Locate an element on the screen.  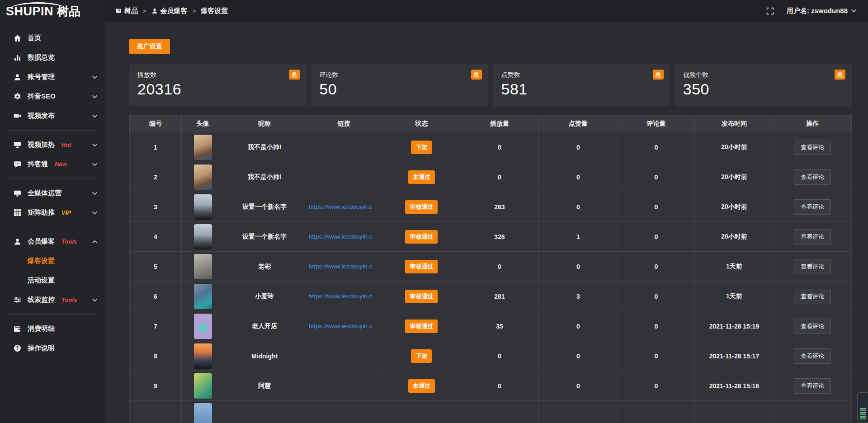
cell-plays: 263 is located at coordinates (500, 207).